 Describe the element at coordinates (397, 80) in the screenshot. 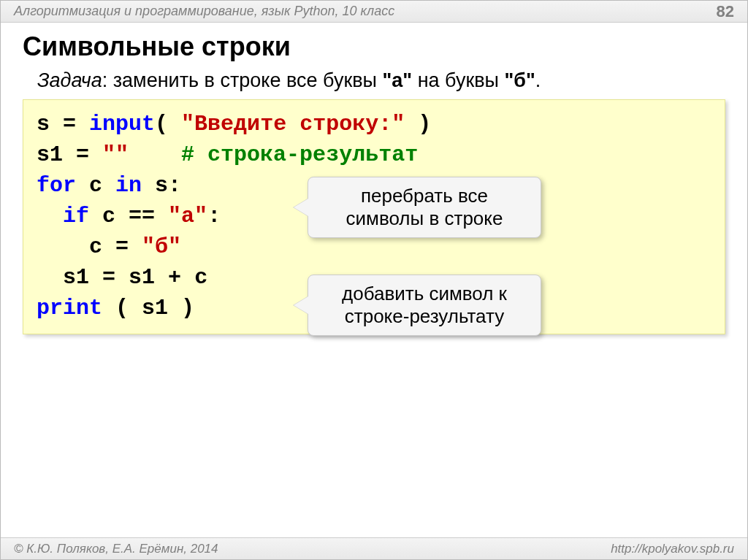

I see `task-literal-a: "а"` at that location.